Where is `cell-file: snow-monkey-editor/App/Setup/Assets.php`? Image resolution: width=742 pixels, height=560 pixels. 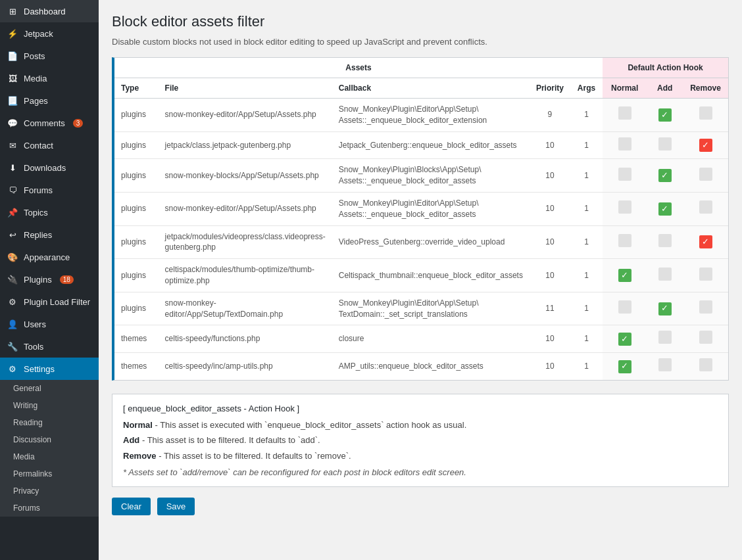
cell-file: snow-monkey-editor/App/Setup/Assets.php is located at coordinates (245, 209).